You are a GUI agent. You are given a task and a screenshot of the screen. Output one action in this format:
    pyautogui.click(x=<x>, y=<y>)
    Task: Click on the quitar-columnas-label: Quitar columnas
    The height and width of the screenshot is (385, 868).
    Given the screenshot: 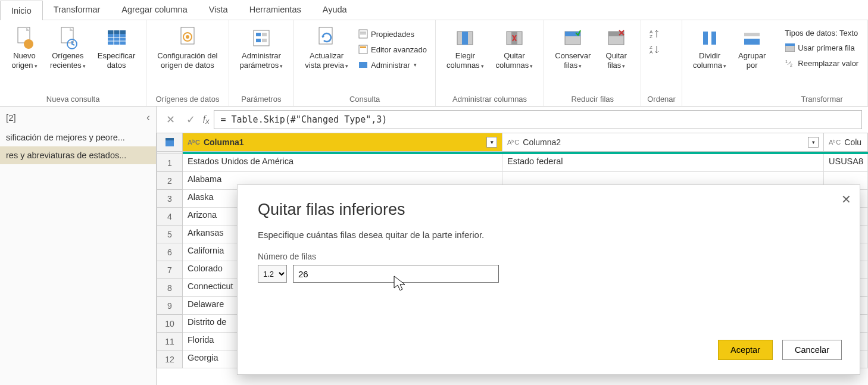 What is the action you would take?
    pyautogui.click(x=514, y=61)
    